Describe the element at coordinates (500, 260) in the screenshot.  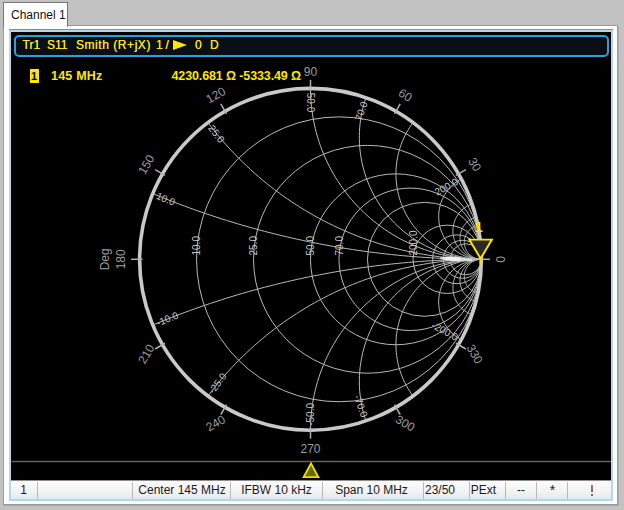
I see `svg-text: 0` at that location.